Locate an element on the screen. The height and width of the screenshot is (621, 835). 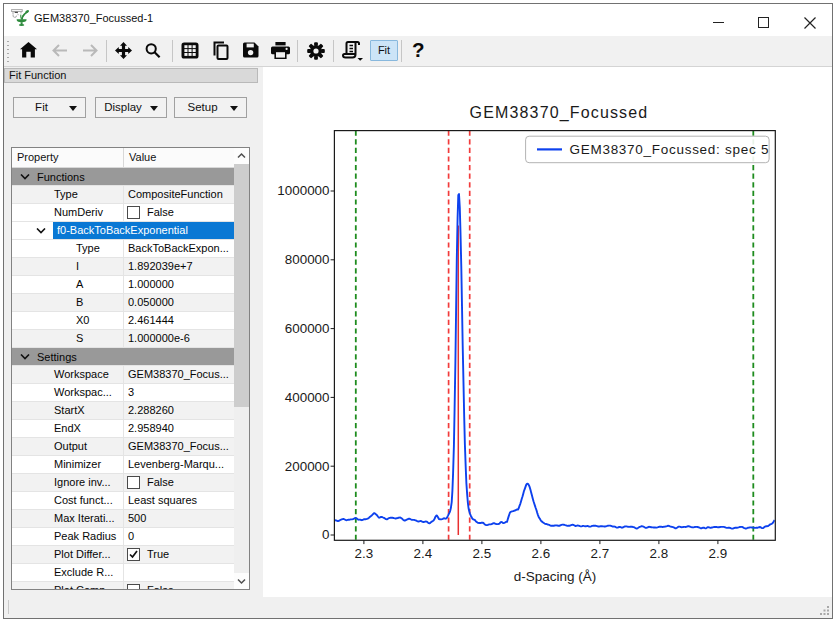
svg-text: 2.9 is located at coordinates (718, 554).